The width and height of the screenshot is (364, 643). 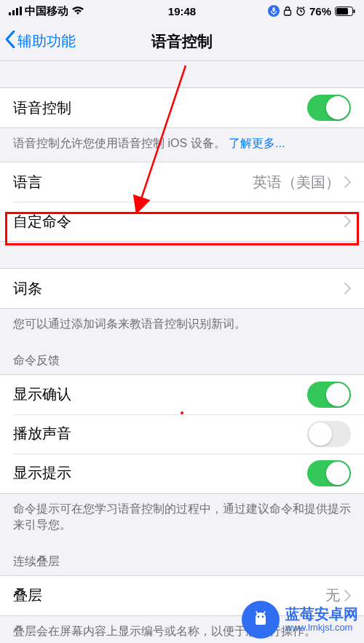 What do you see at coordinates (300, 620) in the screenshot?
I see `watermark: 蓝莓安卓网 www.lmkjst.com` at bounding box center [300, 620].